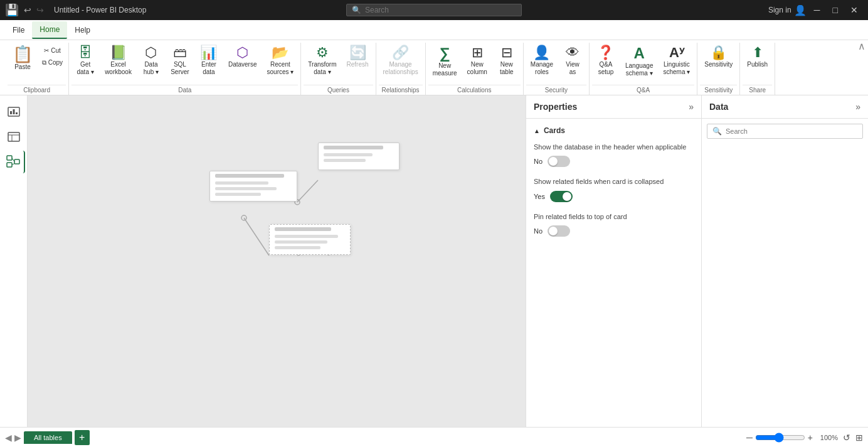 This screenshot has height=447, width=868. I want to click on ribbon-group-sensitivity: 🔒 Sensitivity Sensitivity, so click(719, 69).